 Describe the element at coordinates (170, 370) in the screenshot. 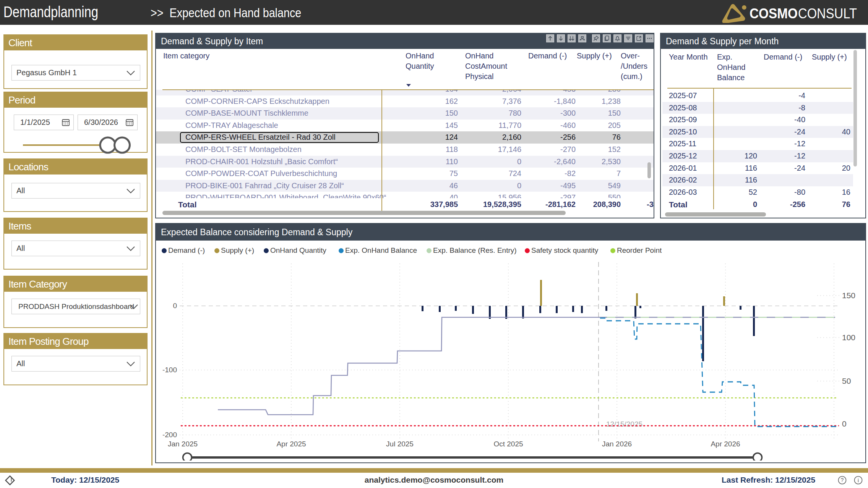

I see `svg-text: -100` at that location.